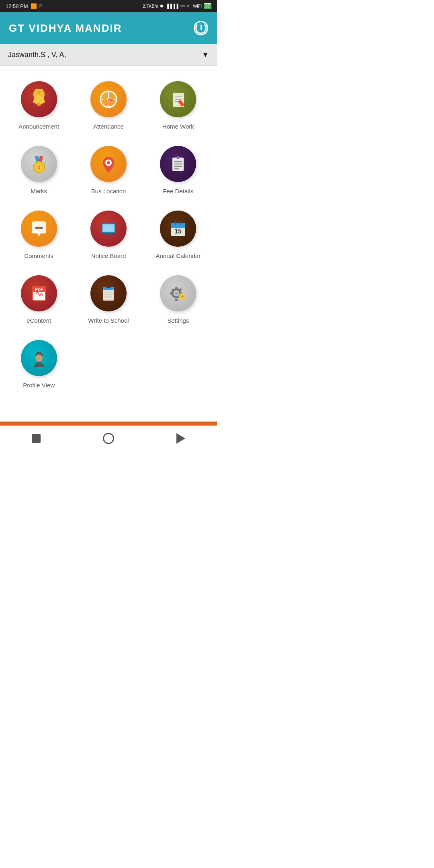  Describe the element at coordinates (178, 229) in the screenshot. I see `calendar-svg: 15` at that location.